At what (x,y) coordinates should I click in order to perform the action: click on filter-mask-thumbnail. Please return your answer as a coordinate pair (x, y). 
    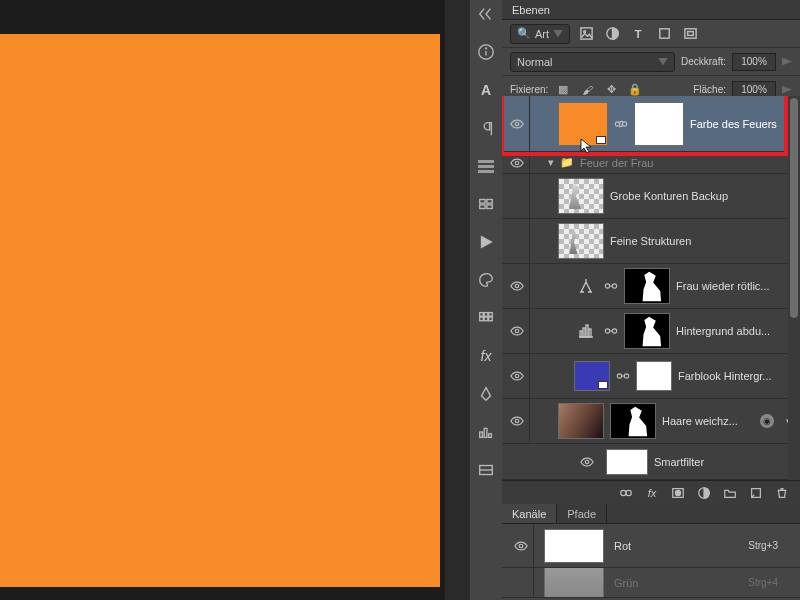
    Looking at the image, I should click on (627, 462).